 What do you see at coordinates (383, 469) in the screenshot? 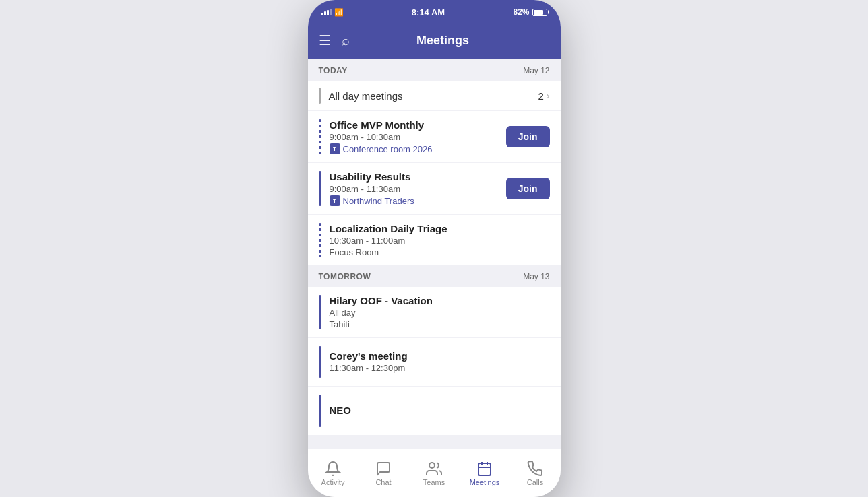
I see `chat-icon` at bounding box center [383, 469].